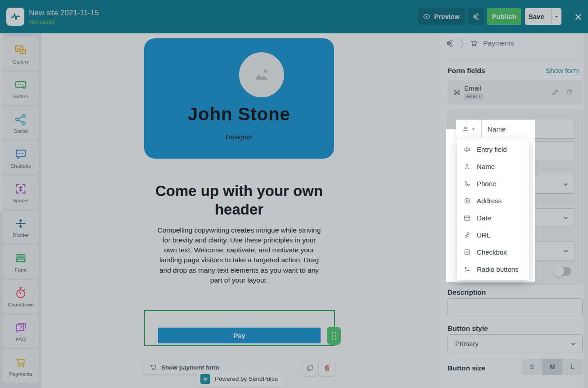 The image size is (588, 388). What do you see at coordinates (469, 129) in the screenshot?
I see `field-type-dropdown-trigger` at bounding box center [469, 129].